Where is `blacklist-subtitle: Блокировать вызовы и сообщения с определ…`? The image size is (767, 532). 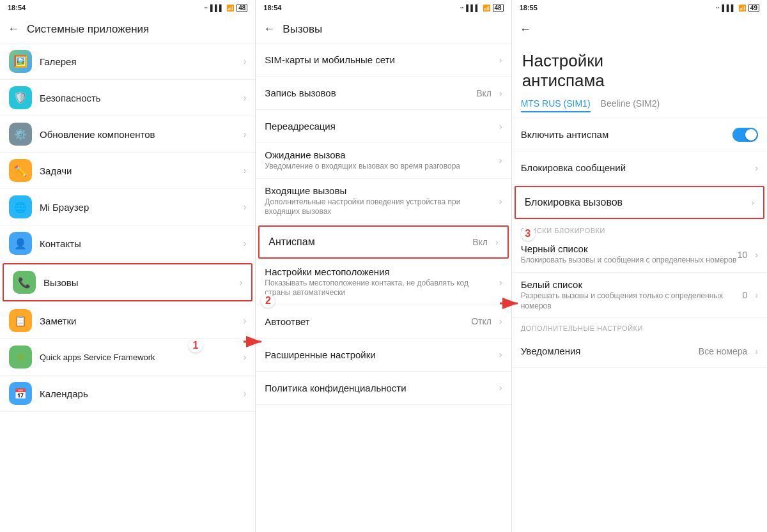
blacklist-subtitle: Блокировать вызовы и сообщения с определ… is located at coordinates (629, 261).